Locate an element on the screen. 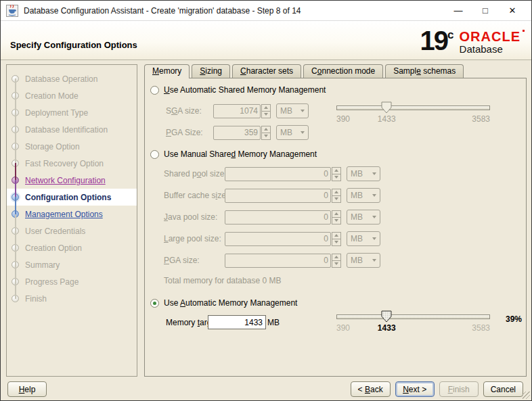 The width and height of the screenshot is (532, 401). manual-pga-row: PGA size: 0 MB is located at coordinates (272, 260).